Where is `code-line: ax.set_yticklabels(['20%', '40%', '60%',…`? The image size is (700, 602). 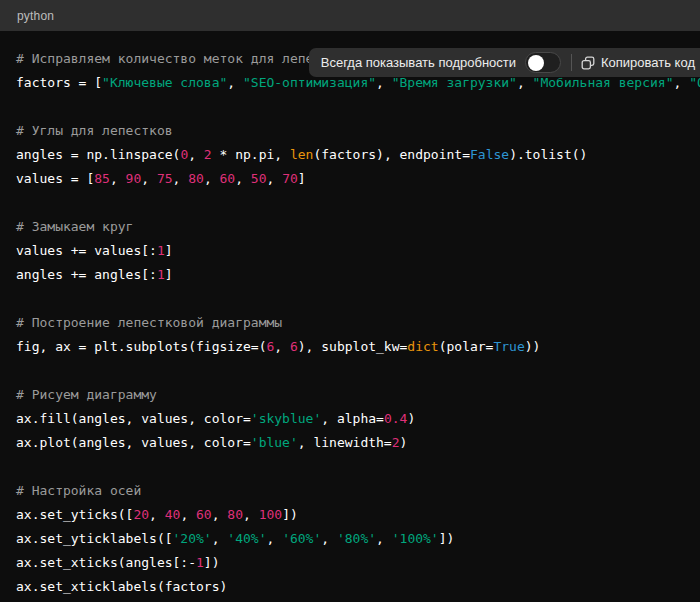 code-line: ax.set_yticklabels(['20%', '40%', '60%',… is located at coordinates (358, 539).